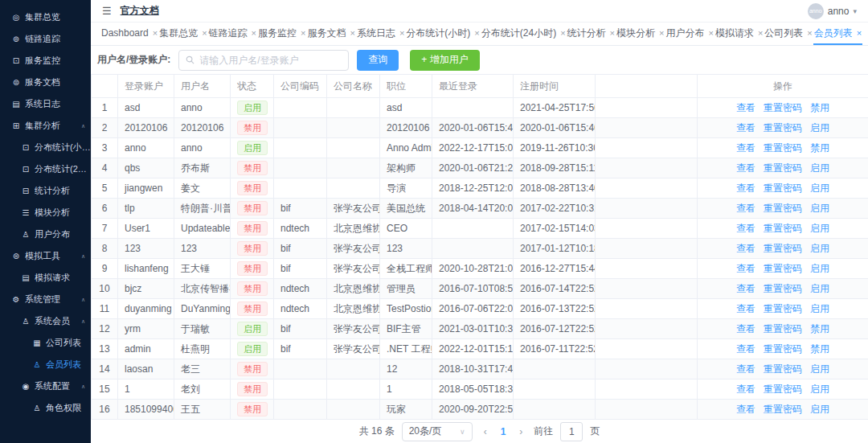 This screenshot has height=443, width=868. Describe the element at coordinates (45, 212) in the screenshot. I see `sidebar-item-module-analysis: ☰模块分析` at that location.